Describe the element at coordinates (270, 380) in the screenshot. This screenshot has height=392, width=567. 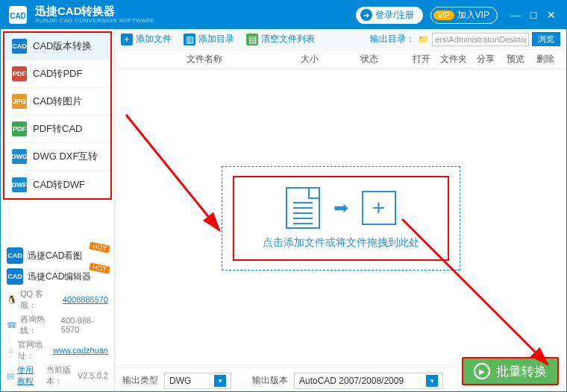
I see `output-version-label: 输出版本` at that location.